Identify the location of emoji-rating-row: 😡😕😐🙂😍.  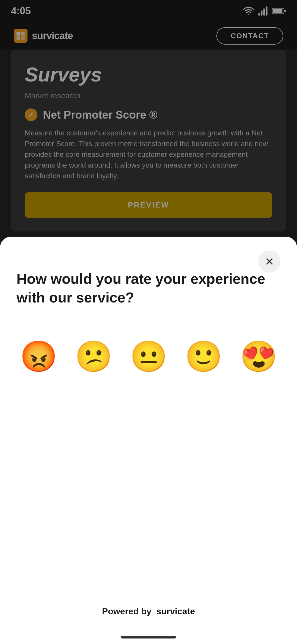
(148, 356).